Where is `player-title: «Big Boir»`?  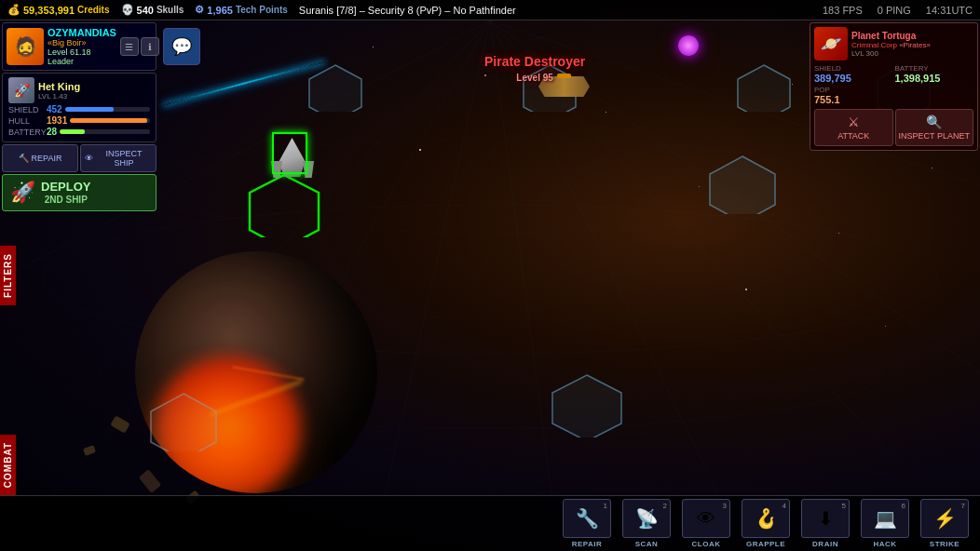 player-title: «Big Boir» is located at coordinates (82, 43).